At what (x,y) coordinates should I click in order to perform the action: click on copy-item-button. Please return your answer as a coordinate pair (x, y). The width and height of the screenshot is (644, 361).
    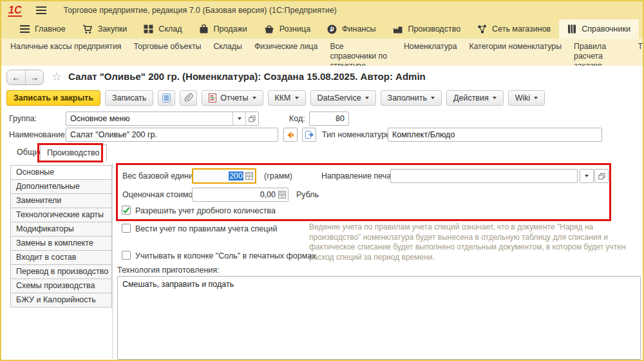
    Looking at the image, I should click on (309, 135).